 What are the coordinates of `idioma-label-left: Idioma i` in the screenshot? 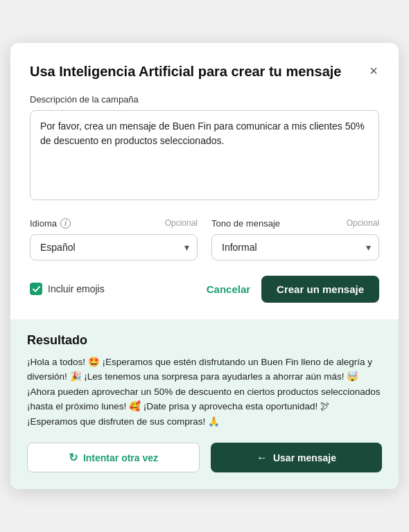 It's located at (50, 223).